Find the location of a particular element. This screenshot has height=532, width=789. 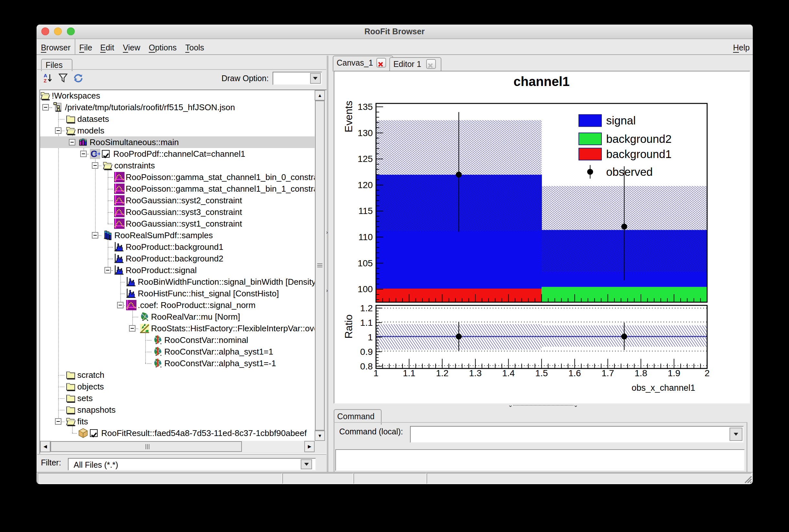

svg-text: 0.9 is located at coordinates (367, 352).